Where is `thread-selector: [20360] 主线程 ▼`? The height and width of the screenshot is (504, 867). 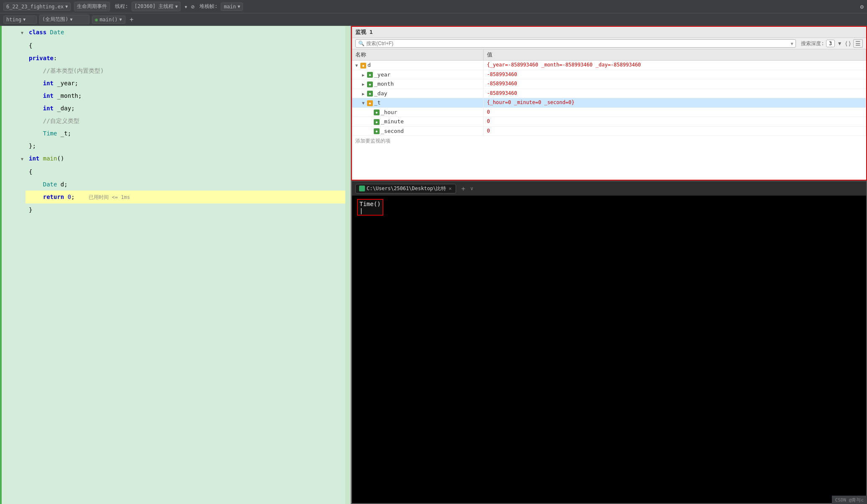
thread-selector: [20360] 主线程 ▼ is located at coordinates (156, 7).